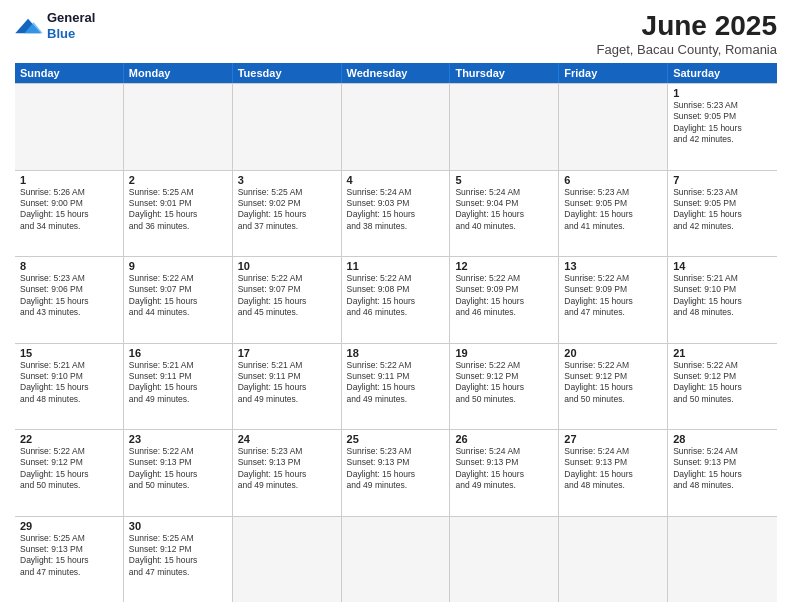  I want to click on day-number: 24, so click(287, 439).